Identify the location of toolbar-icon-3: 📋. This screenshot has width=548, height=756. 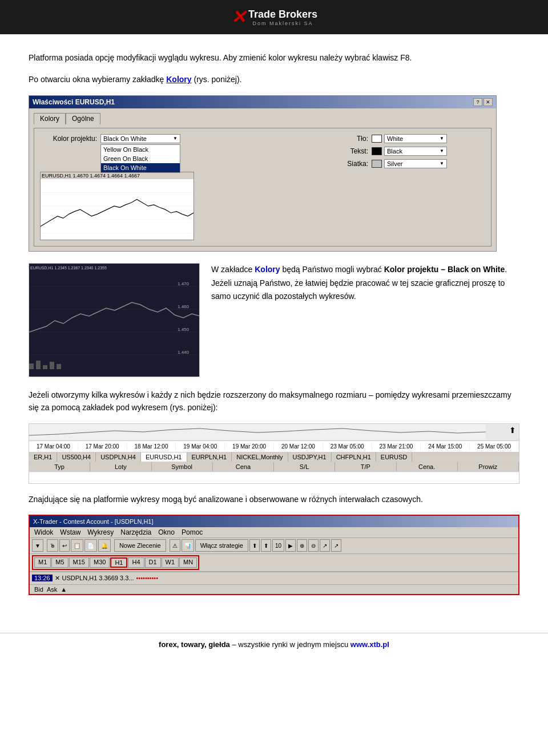
(77, 545).